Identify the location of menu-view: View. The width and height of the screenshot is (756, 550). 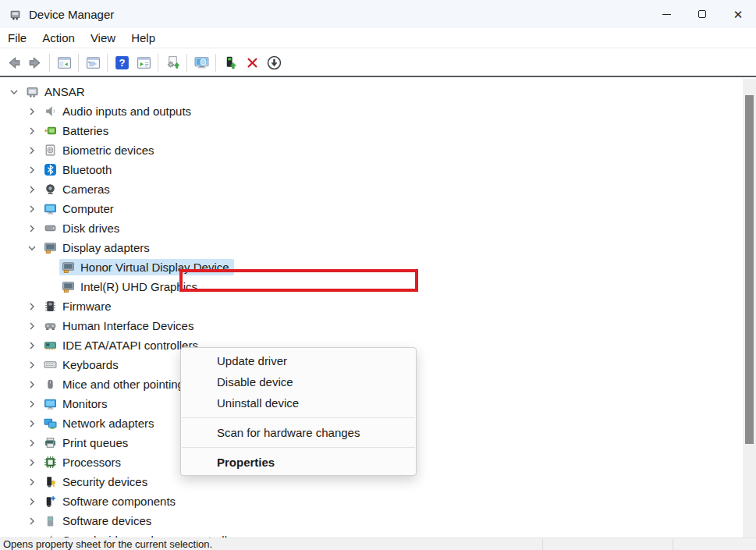
(103, 37).